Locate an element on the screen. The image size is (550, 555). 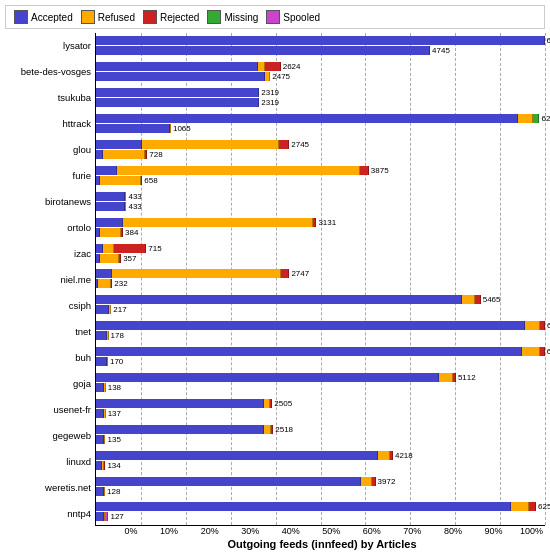
bar-group: 3875658 is located at coordinates (320, 176).